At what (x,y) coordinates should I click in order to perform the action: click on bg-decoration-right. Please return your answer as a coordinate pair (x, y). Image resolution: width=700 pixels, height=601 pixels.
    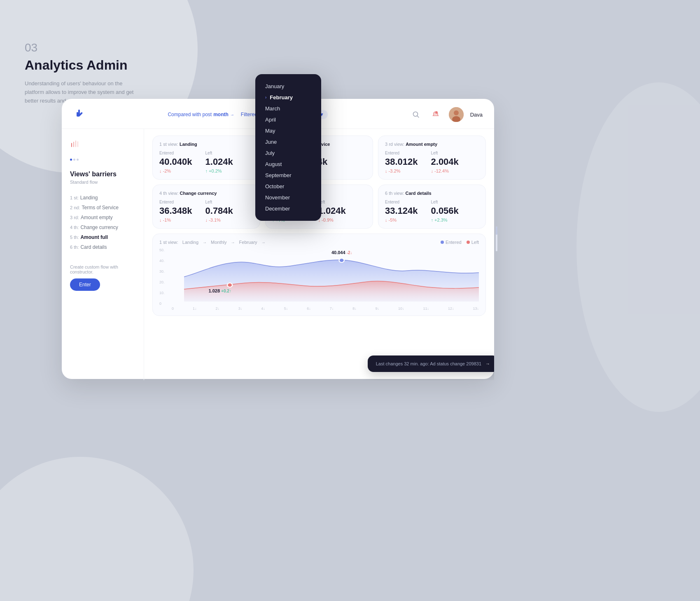
    Looking at the image, I should click on (638, 247).